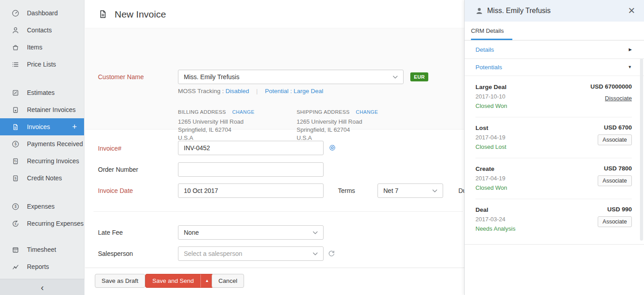  I want to click on salesperson-select: Select a salesperson, so click(251, 254).